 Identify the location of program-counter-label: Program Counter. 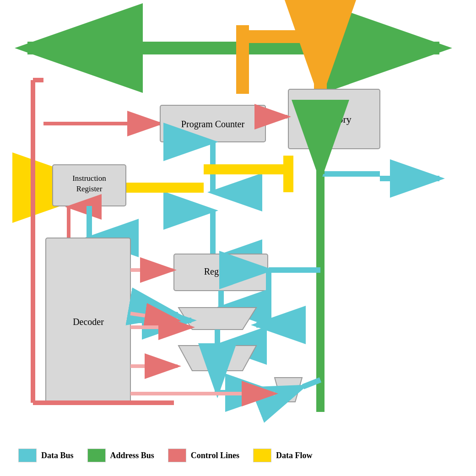
(213, 124).